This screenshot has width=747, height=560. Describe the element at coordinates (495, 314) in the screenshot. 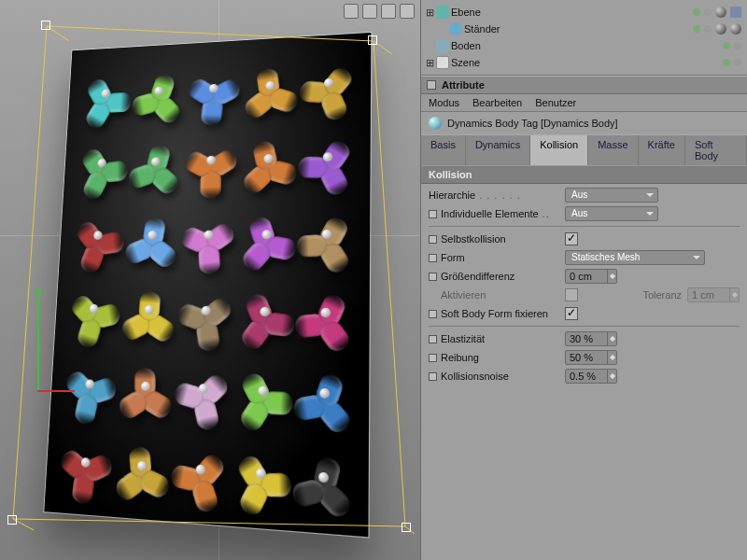

I see `param-label: Soft Body Form fixieren` at that location.